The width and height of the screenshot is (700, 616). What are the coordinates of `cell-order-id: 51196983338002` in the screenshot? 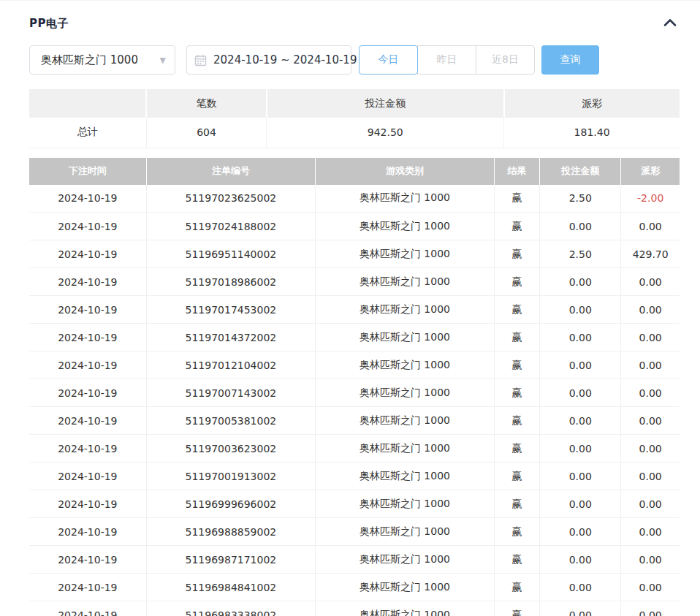 It's located at (231, 609).